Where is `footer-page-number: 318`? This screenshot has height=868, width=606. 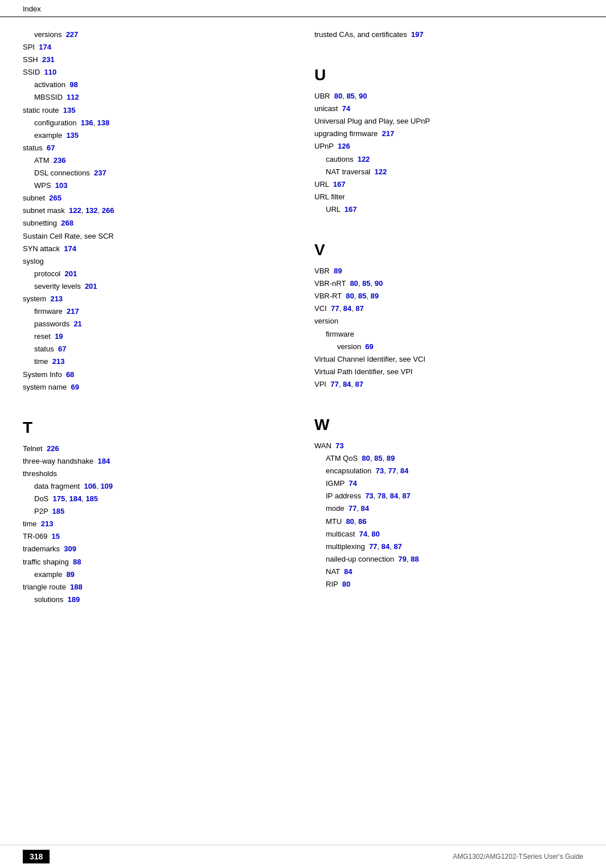
footer-page-number: 318 is located at coordinates (36, 857).